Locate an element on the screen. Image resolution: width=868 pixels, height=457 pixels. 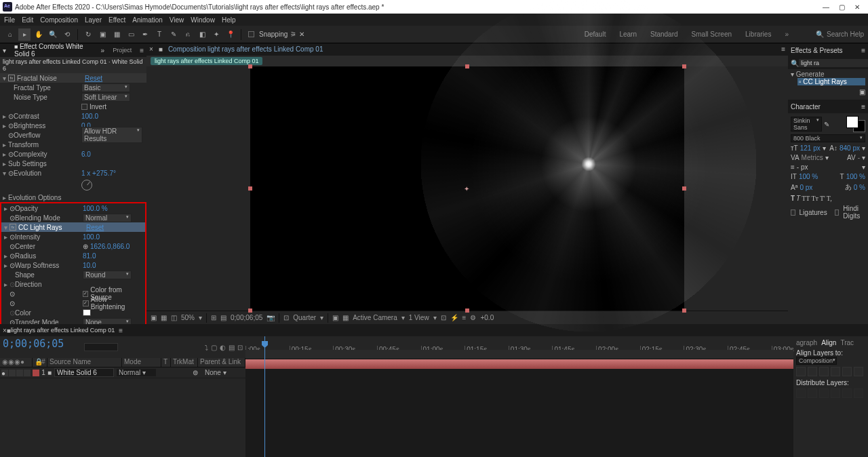
color-swatch is located at coordinates (87, 313).